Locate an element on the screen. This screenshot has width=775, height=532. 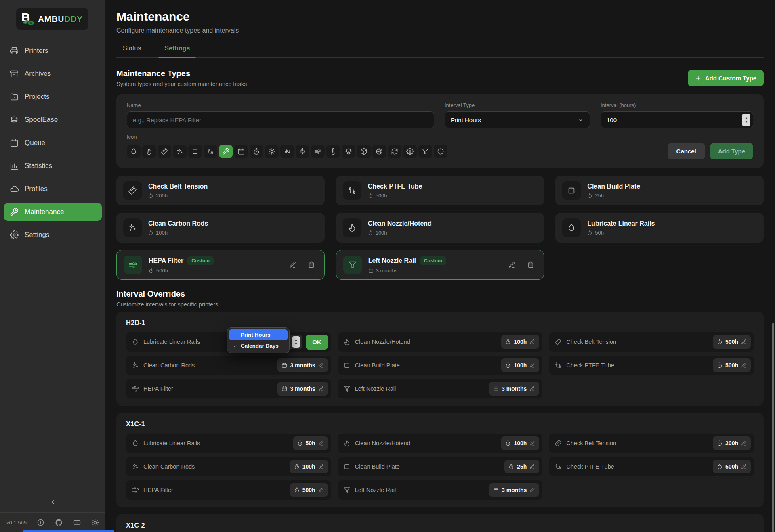
custom-badge: Custom is located at coordinates (433, 261).